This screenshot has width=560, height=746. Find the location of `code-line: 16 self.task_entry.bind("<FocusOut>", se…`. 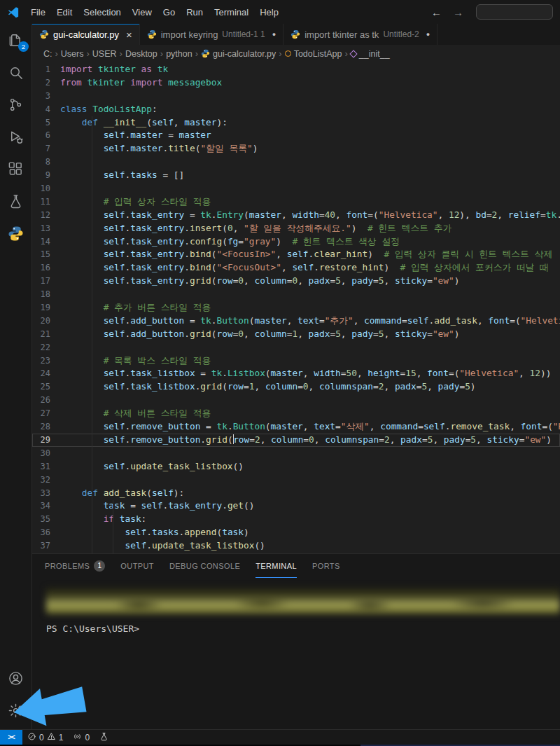

code-line: 16 self.task_entry.bind("<FocusOut>", se… is located at coordinates (296, 268).